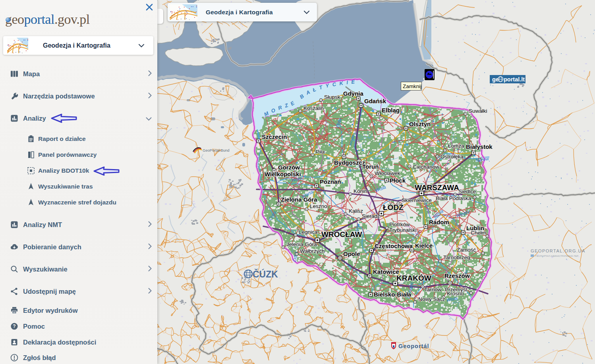  Describe the element at coordinates (371, 216) in the screenshot. I see `svg-text: Sieradz` at that location.